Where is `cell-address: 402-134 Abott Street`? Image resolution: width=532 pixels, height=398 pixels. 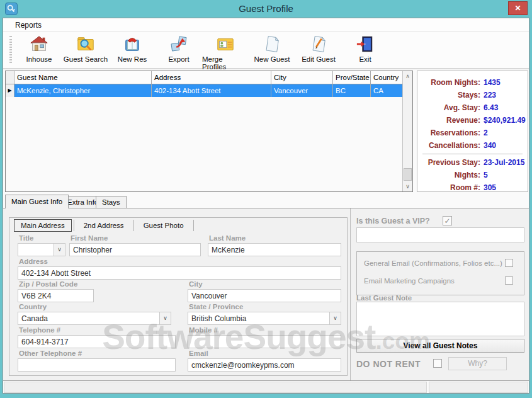
cell-address: 402-134 Abott Street is located at coordinates (212, 91).